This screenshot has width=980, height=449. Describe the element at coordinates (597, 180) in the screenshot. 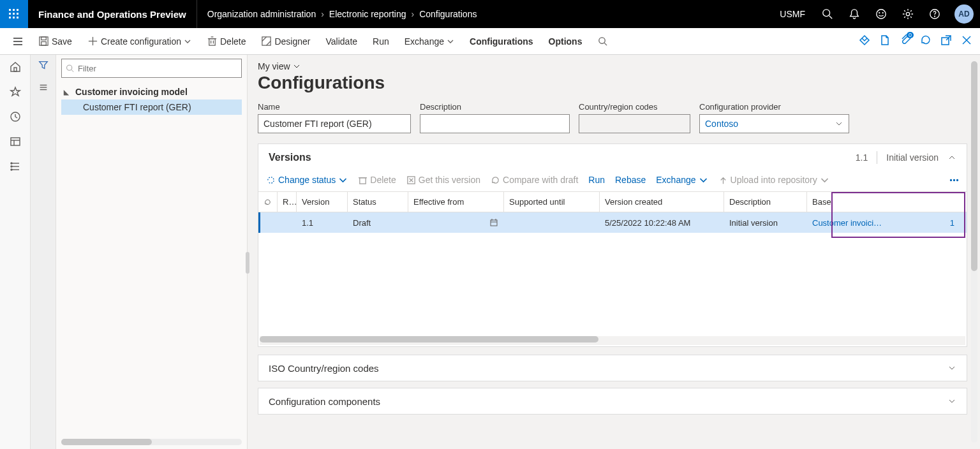

I see `versions-run-button: Run` at that location.